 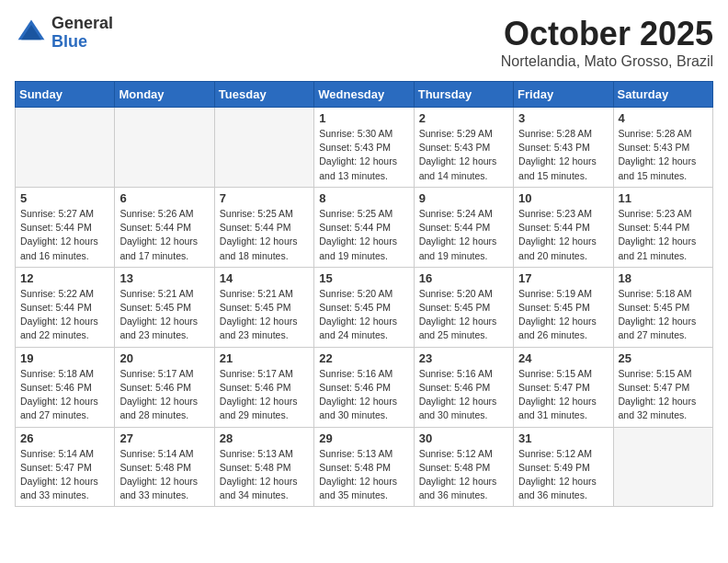 What do you see at coordinates (65, 95) in the screenshot?
I see `day-header-sunday: Sunday` at bounding box center [65, 95].